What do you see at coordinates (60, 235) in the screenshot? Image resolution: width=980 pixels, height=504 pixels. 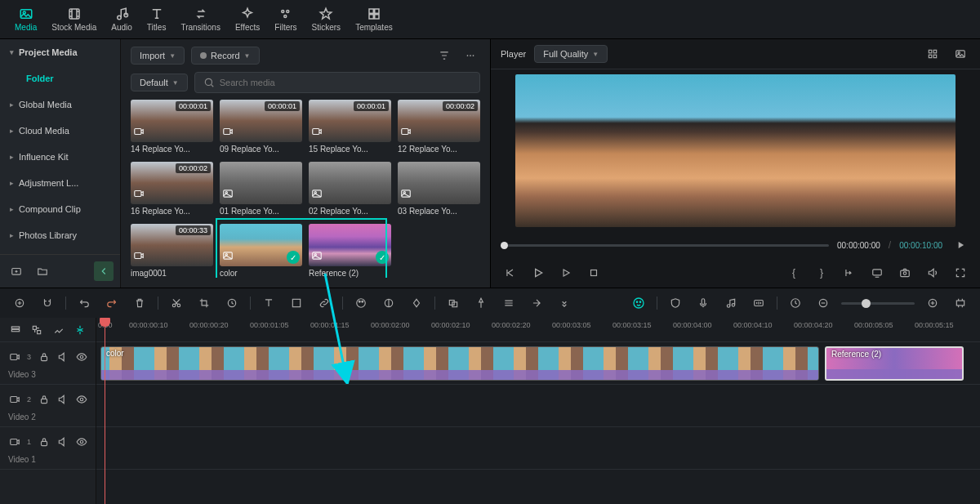 I see `sidebar-item-photos-library: ▸Photos Library` at bounding box center [60, 235].